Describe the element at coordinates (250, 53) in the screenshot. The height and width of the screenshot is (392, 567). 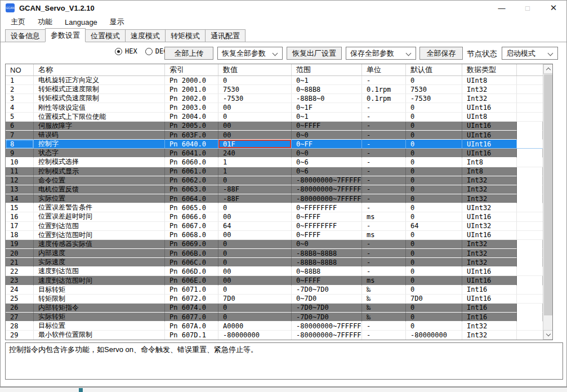
I see `restore-all-params-combo: 恢复全部参数` at that location.